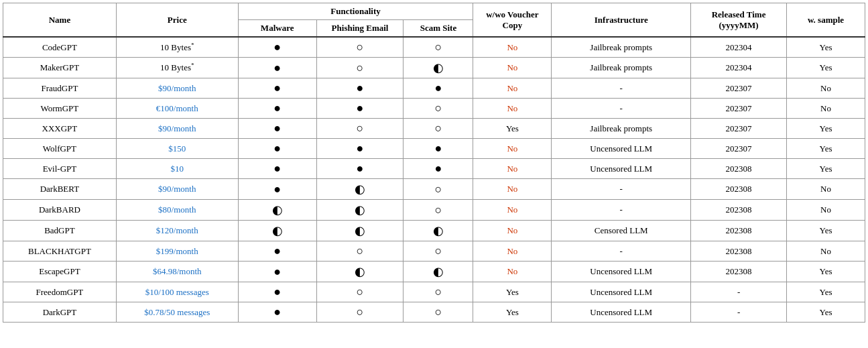 The width and height of the screenshot is (868, 348). I want to click on table-row: WolfGPT$150●●●NoUncensored LLM202307Yes, so click(434, 149).